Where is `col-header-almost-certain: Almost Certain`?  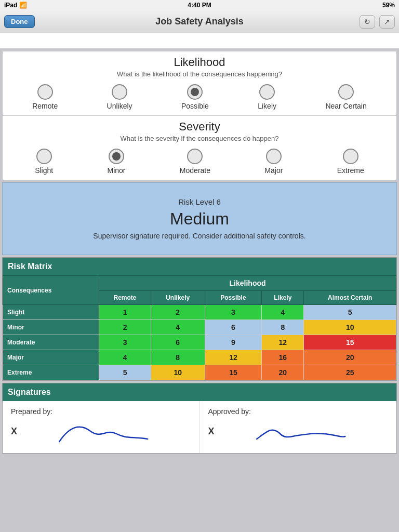
col-header-almost-certain: Almost Certain is located at coordinates (350, 298).